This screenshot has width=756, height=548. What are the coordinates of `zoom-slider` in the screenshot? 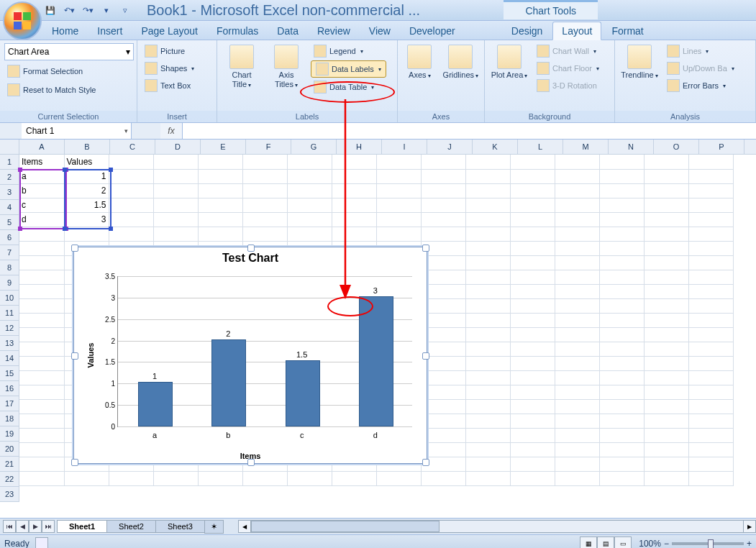 It's located at (708, 544).